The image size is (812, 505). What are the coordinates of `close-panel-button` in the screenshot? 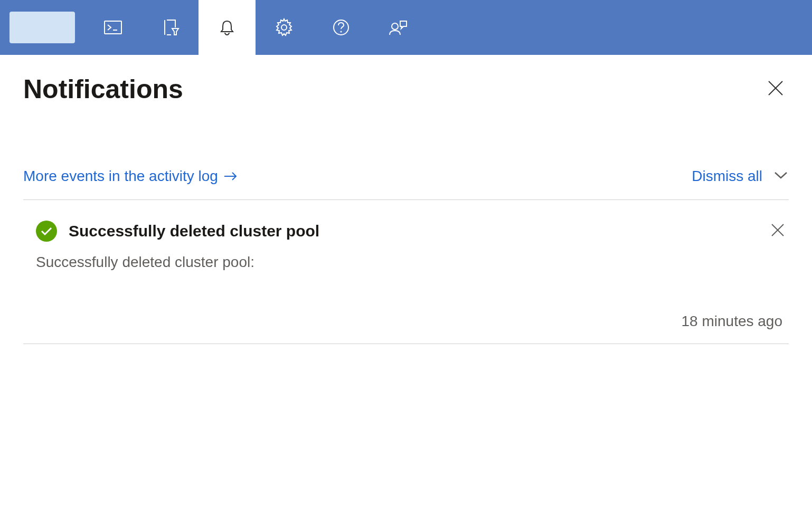 It's located at (776, 89).